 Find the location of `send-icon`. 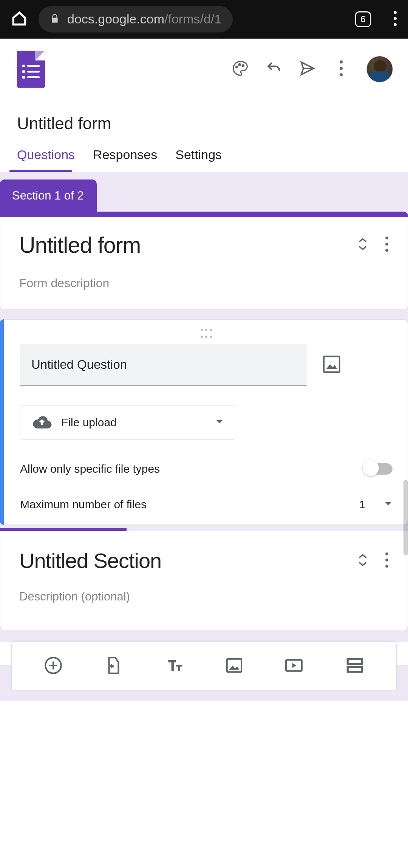

send-icon is located at coordinates (308, 69).